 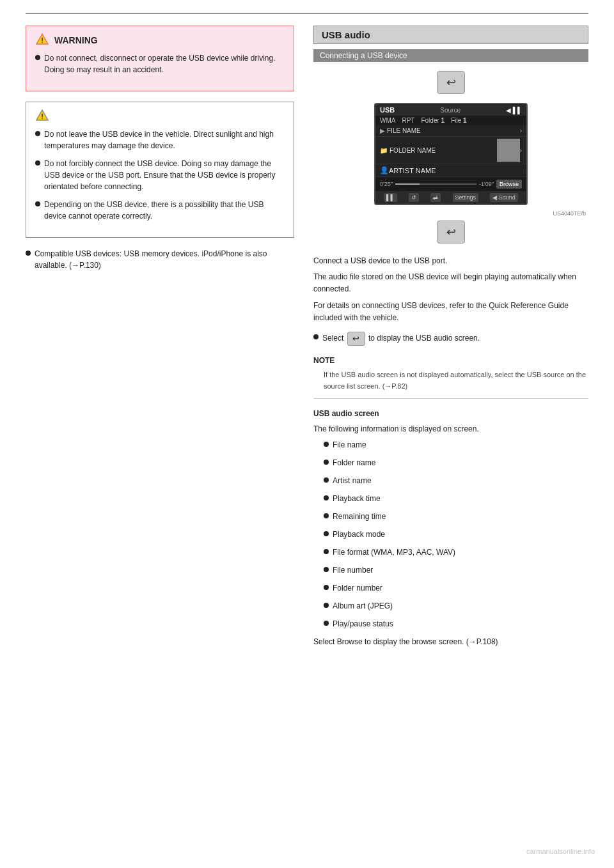 I want to click on section2-para: The following information is displayed o…, so click(x=451, y=430).